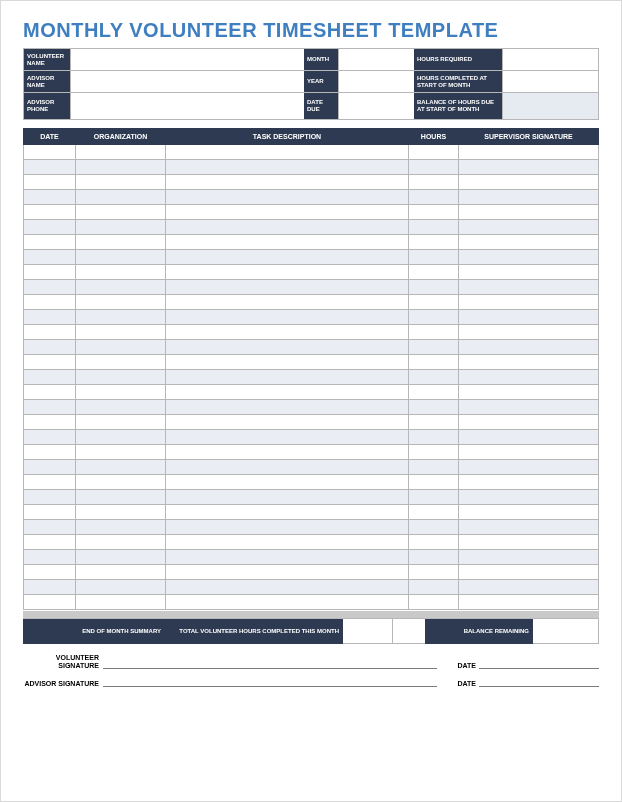 This screenshot has width=622, height=802. What do you see at coordinates (539, 664) in the screenshot?
I see `line-volunteer-date` at bounding box center [539, 664].